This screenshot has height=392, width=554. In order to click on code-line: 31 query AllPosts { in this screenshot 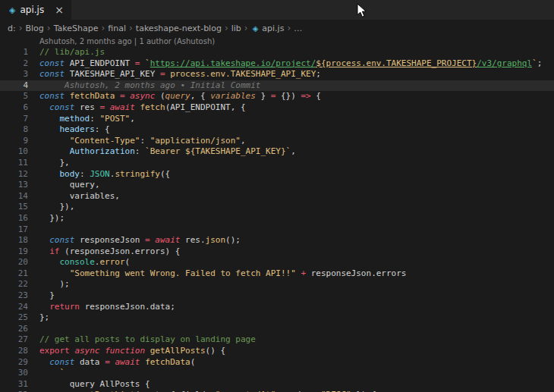, I will do `click(277, 385)`.